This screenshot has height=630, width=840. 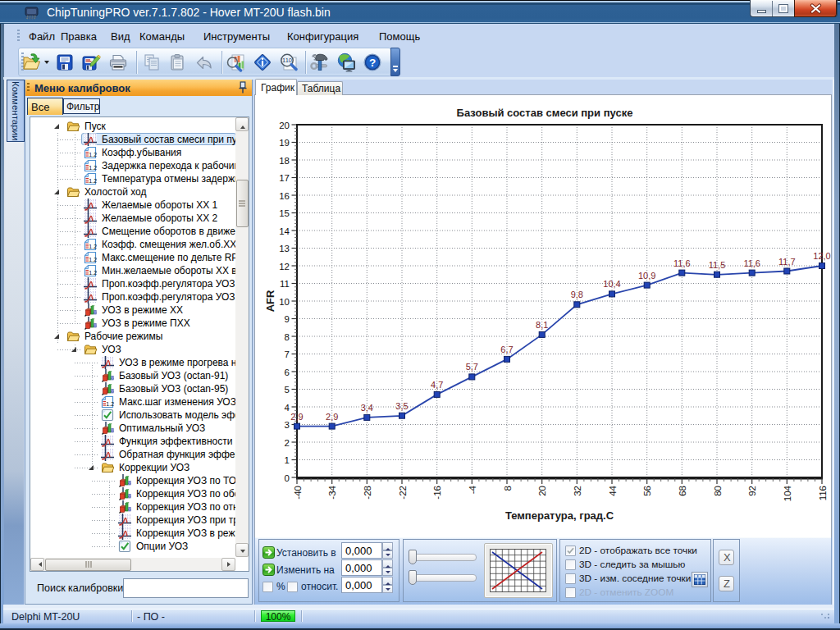 I want to click on svg-text: -16, so click(x=437, y=492).